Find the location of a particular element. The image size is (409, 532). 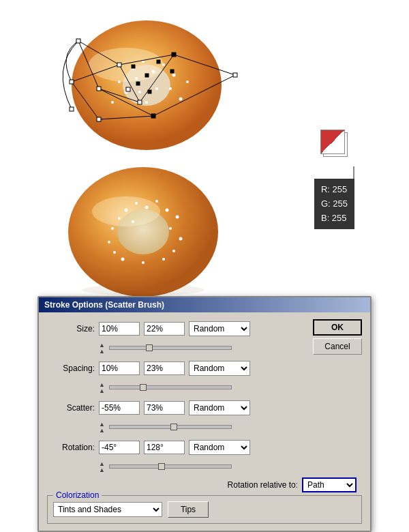

scatter-max-input is located at coordinates (164, 408).